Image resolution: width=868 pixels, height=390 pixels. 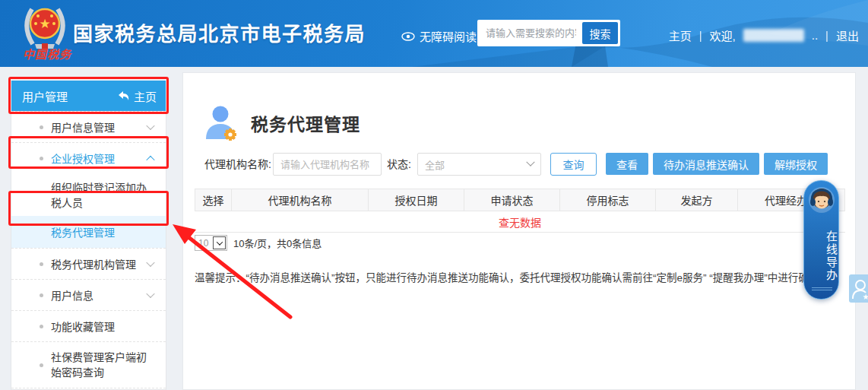 What do you see at coordinates (821, 240) in the screenshot?
I see `online-guide-widget: 在线导办` at bounding box center [821, 240].